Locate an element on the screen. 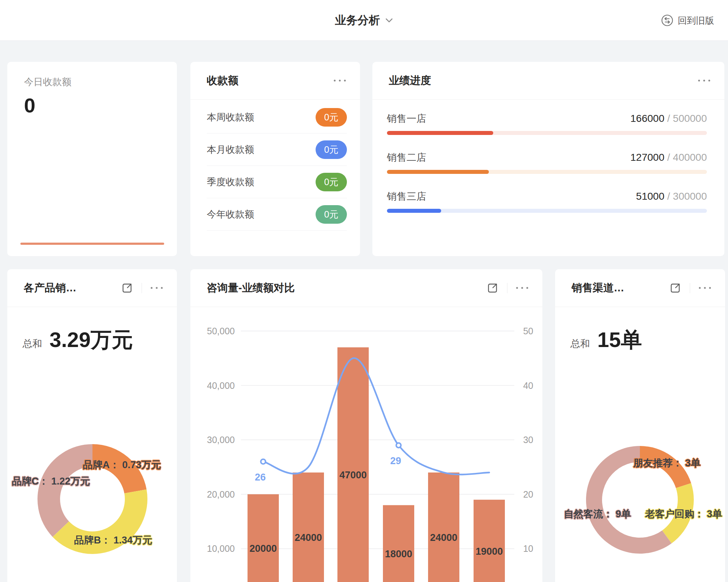 The image size is (728, 582). top-bar: 业务分析 回到旧版 is located at coordinates (364, 20).